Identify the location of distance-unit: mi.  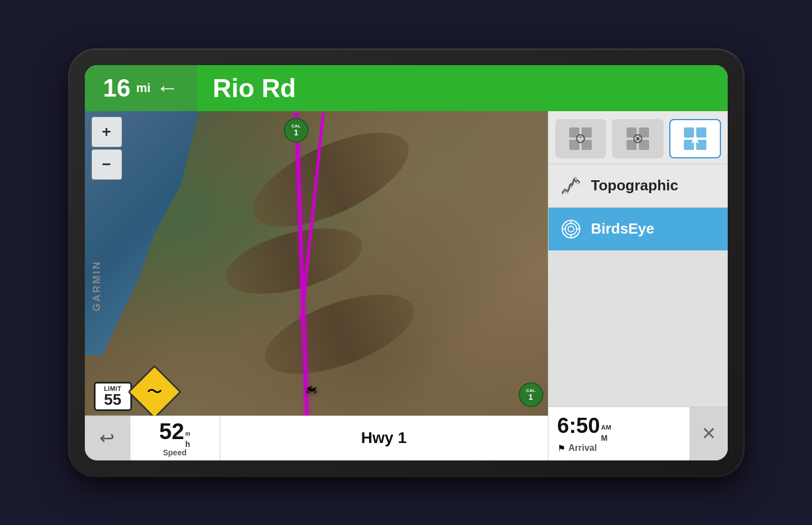
(143, 88).